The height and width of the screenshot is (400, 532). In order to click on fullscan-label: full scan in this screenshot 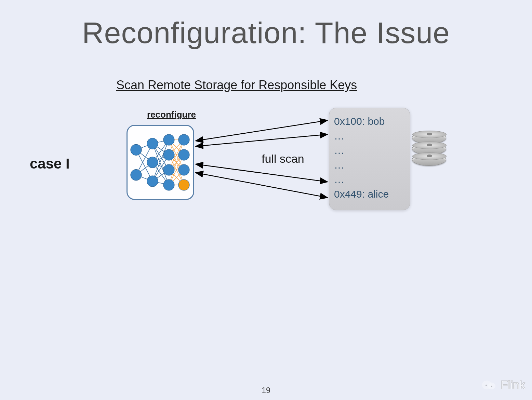, I will do `click(283, 159)`.